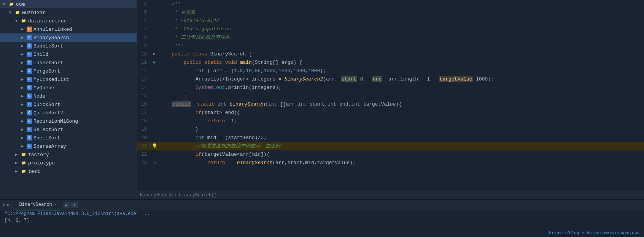  Describe the element at coordinates (21, 5) in the screenshot. I see `sidebar-label-com: com` at that location.